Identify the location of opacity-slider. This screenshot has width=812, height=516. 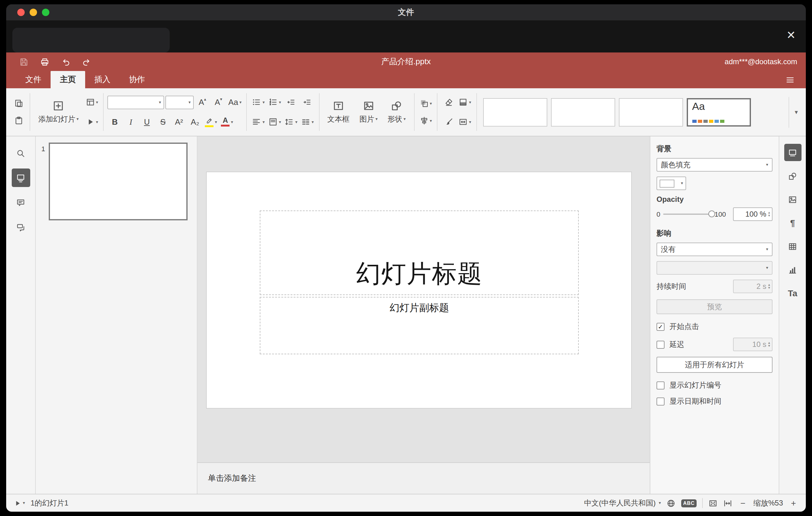
(687, 214).